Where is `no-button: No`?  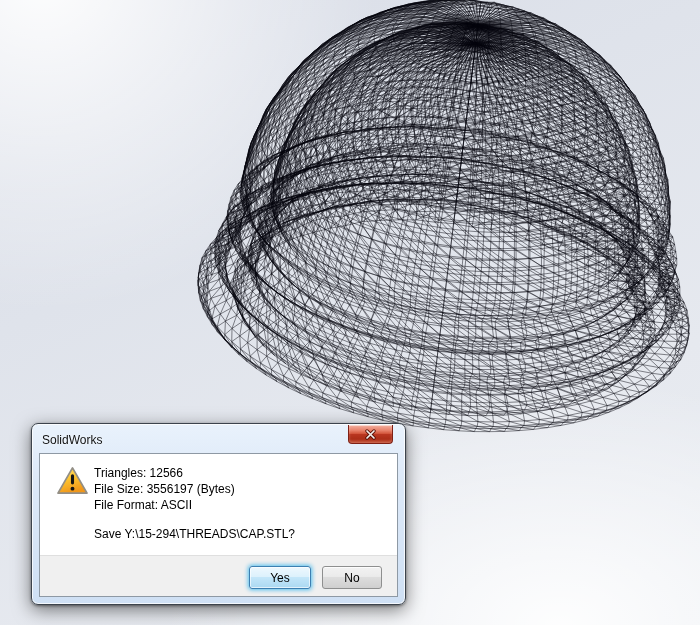
no-button: No is located at coordinates (352, 578).